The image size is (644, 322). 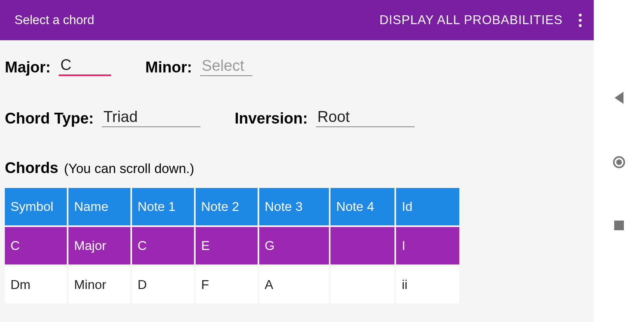 I want to click on cell-note3: A, so click(x=294, y=285).